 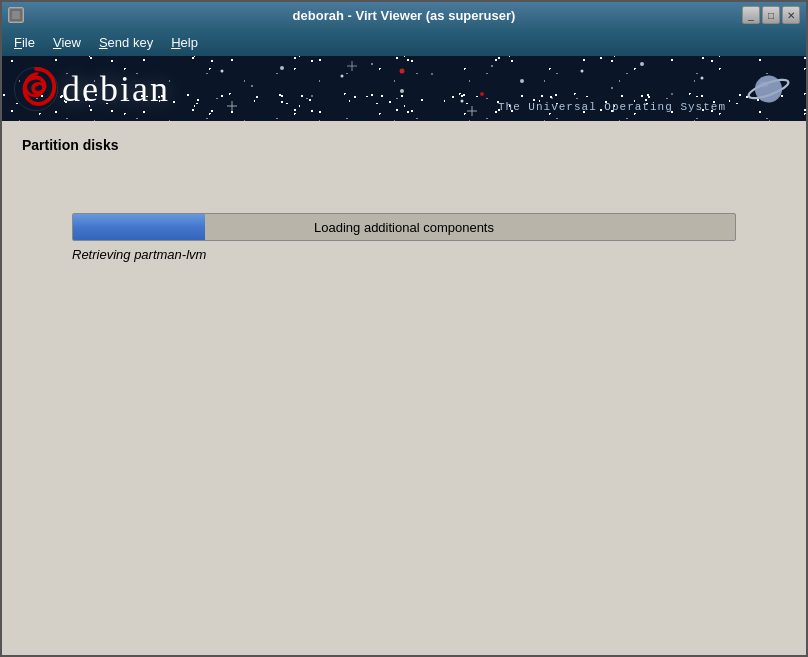 What do you see at coordinates (771, 15) in the screenshot?
I see `titlebar-buttons: _ □ ✕` at bounding box center [771, 15].